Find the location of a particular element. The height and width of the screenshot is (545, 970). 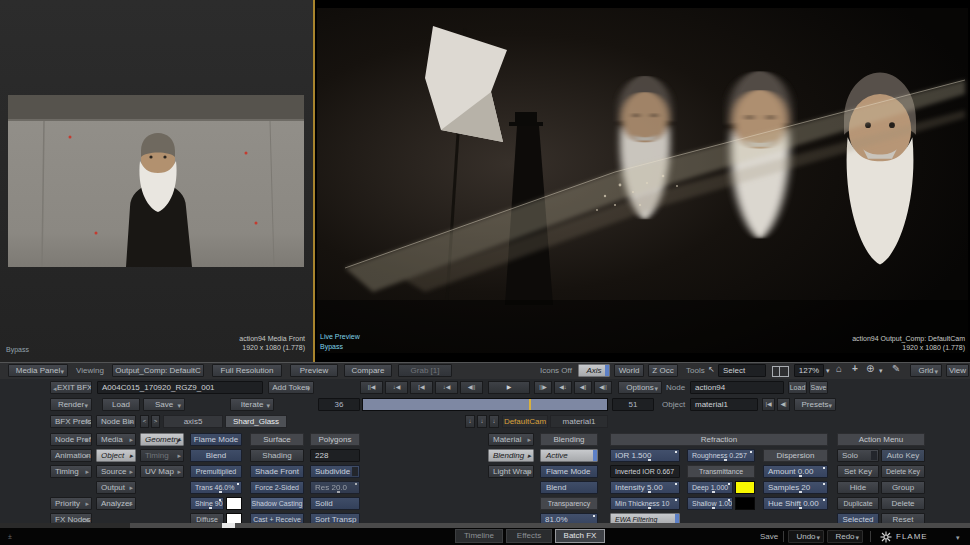

delete-button: Delete is located at coordinates (903, 504).